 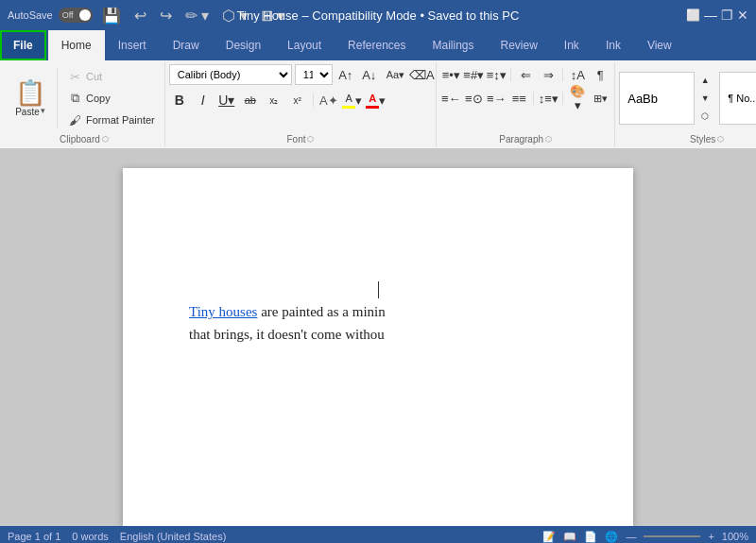 I want to click on view-mode-print: 📄, so click(x=591, y=536).